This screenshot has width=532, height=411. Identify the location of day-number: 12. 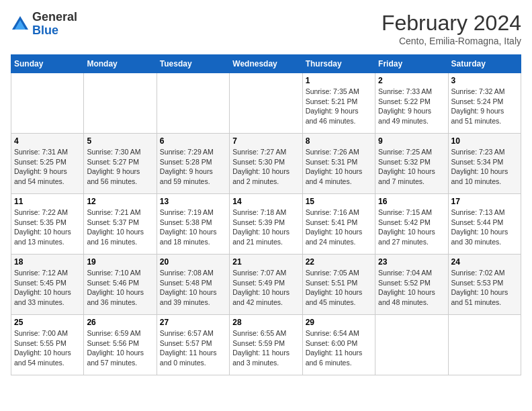
(120, 201).